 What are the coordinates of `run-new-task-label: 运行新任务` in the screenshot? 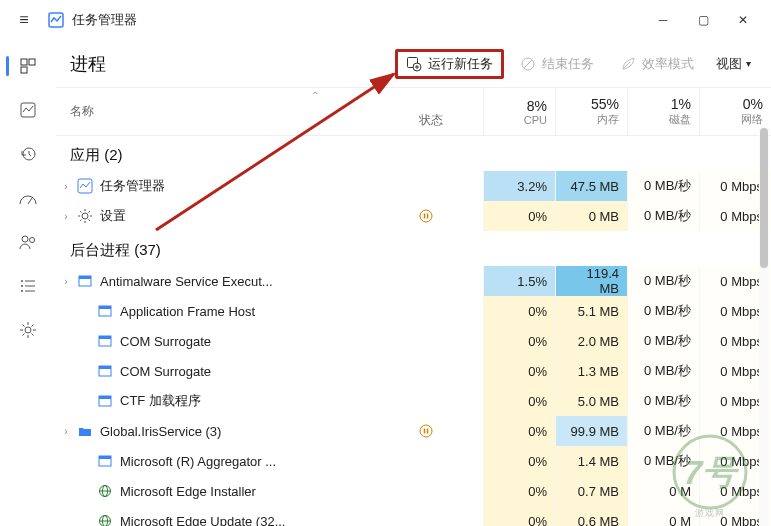 It's located at (460, 64).